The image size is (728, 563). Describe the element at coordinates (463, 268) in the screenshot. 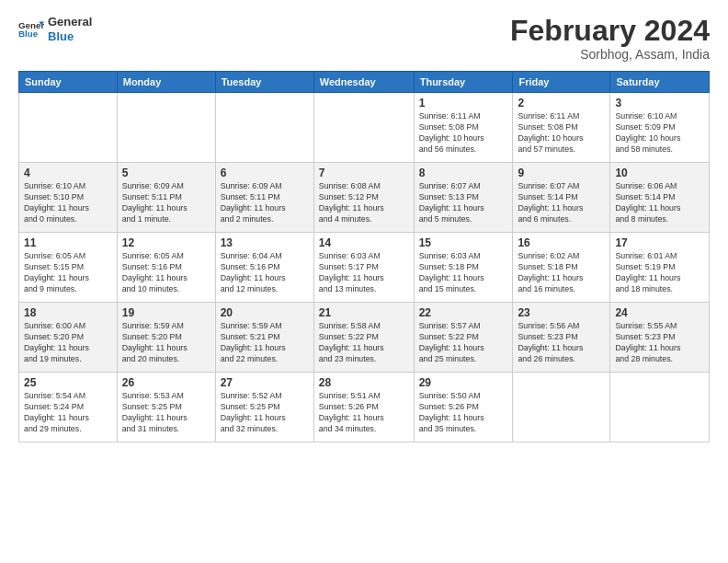

I see `calendar-cell: 15Sunrise: 6:03 AMSunset: 5:18 PMDayligh…` at that location.